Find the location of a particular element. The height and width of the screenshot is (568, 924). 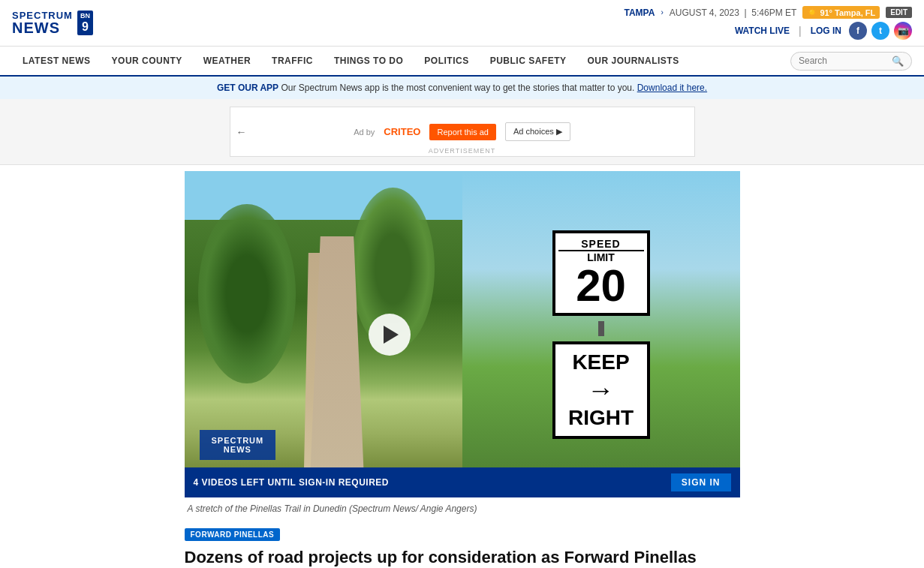

logo-area: SPECTRUM NEWS BN 9 is located at coordinates (53, 23).